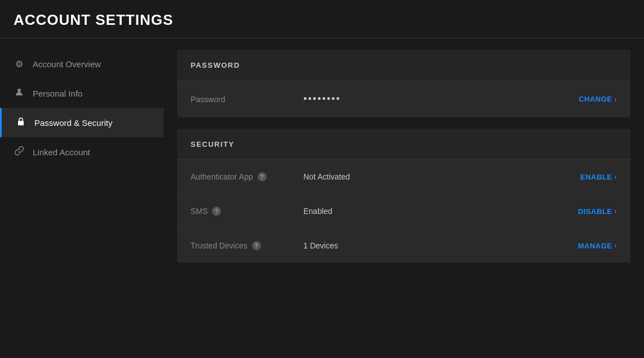 Image resolution: width=644 pixels, height=358 pixels. What do you see at coordinates (213, 145) in the screenshot?
I see `security-section-title: SECURITY` at bounding box center [213, 145].